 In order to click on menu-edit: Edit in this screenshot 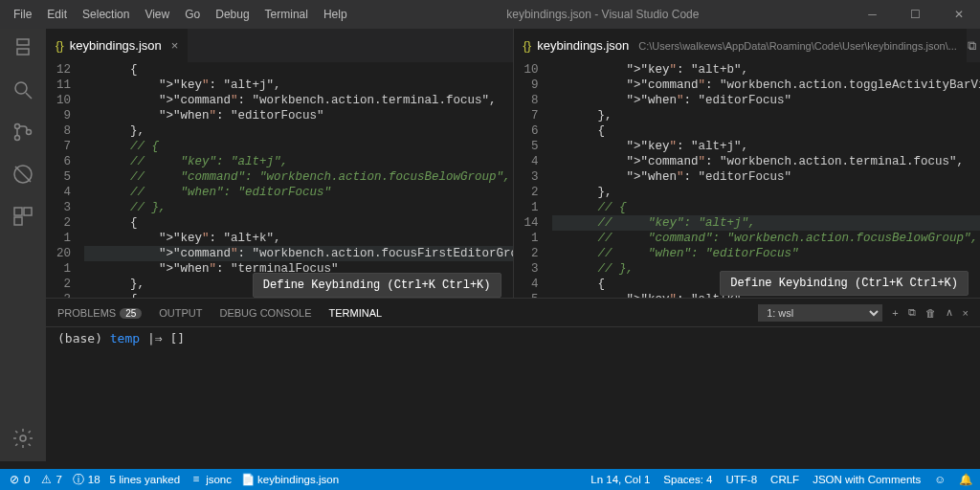, I will do `click(57, 14)`.